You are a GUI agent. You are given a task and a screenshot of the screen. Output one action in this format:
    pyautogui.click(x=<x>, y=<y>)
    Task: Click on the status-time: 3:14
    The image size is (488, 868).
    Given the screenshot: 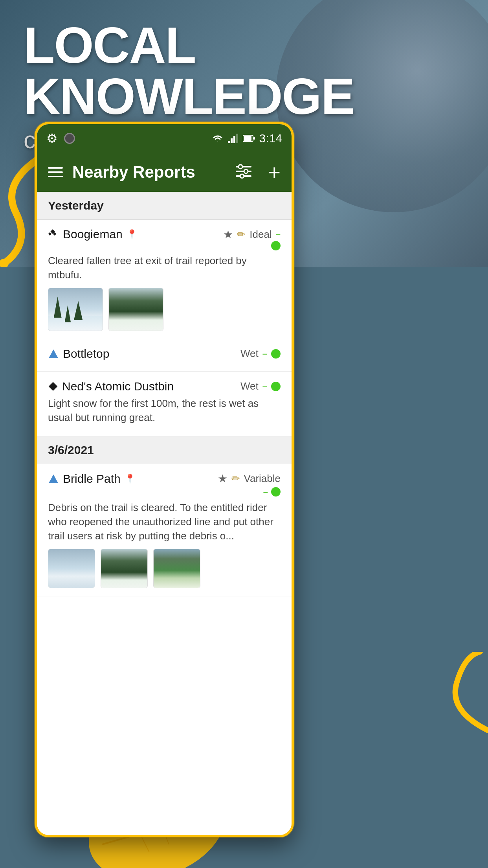 What is the action you would take?
    pyautogui.click(x=271, y=138)
    